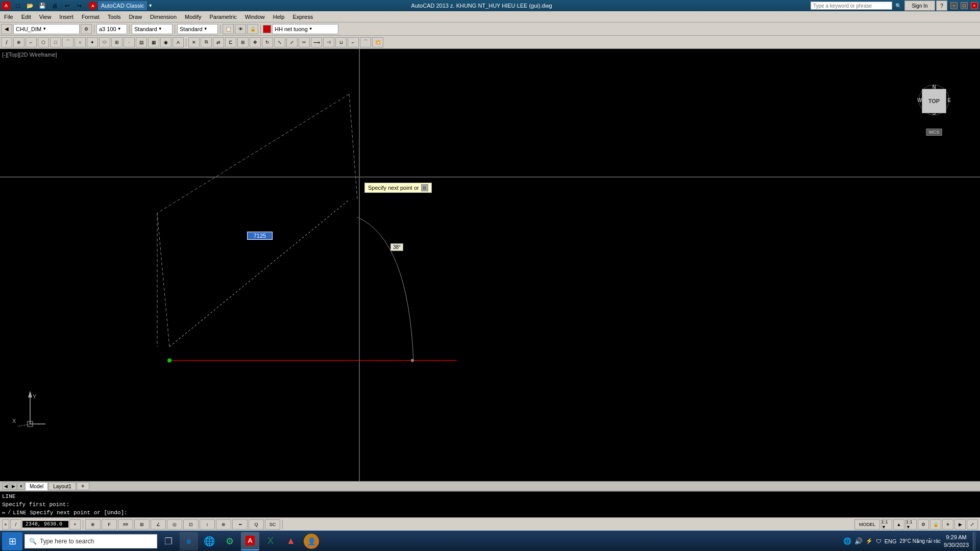 This screenshot has height=551, width=980. I want to click on text-tool: A, so click(178, 42).